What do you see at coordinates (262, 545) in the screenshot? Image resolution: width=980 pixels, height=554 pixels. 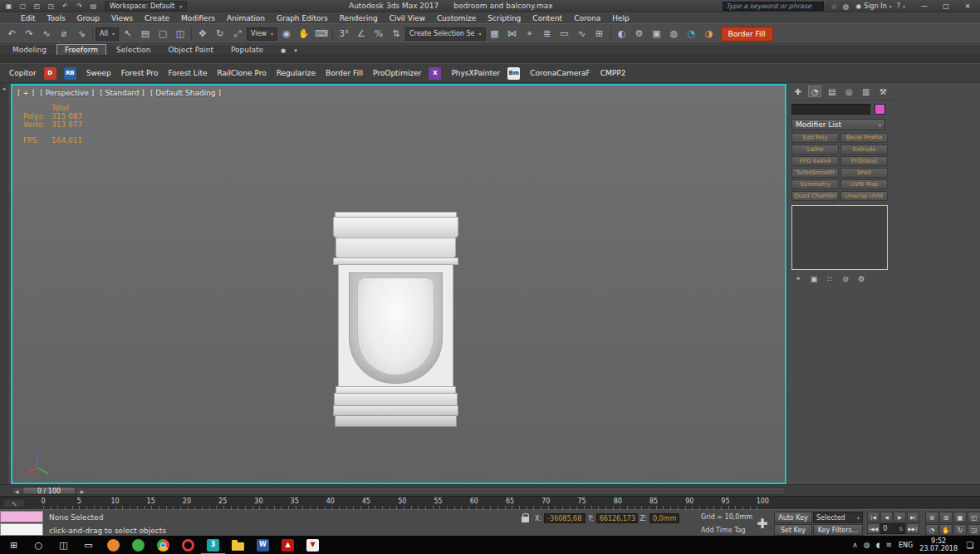 I see `word-icon: W` at bounding box center [262, 545].